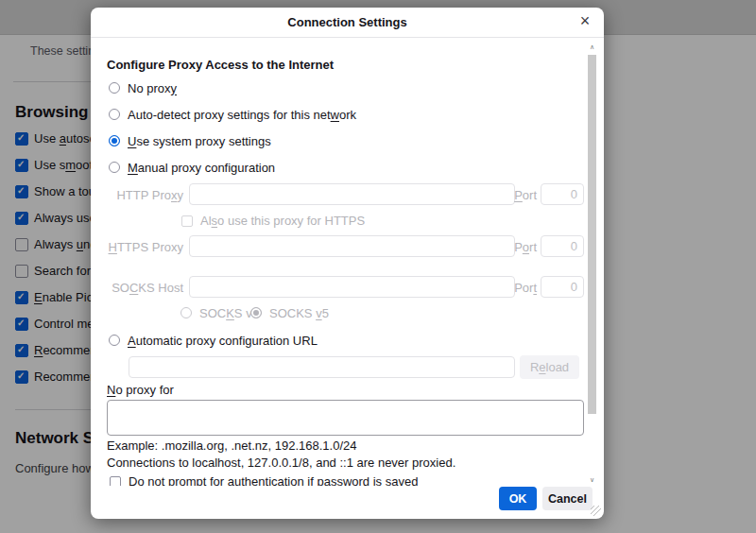 The image size is (756, 533). Describe the element at coordinates (585, 22) in the screenshot. I see `close-icon: ×` at that location.